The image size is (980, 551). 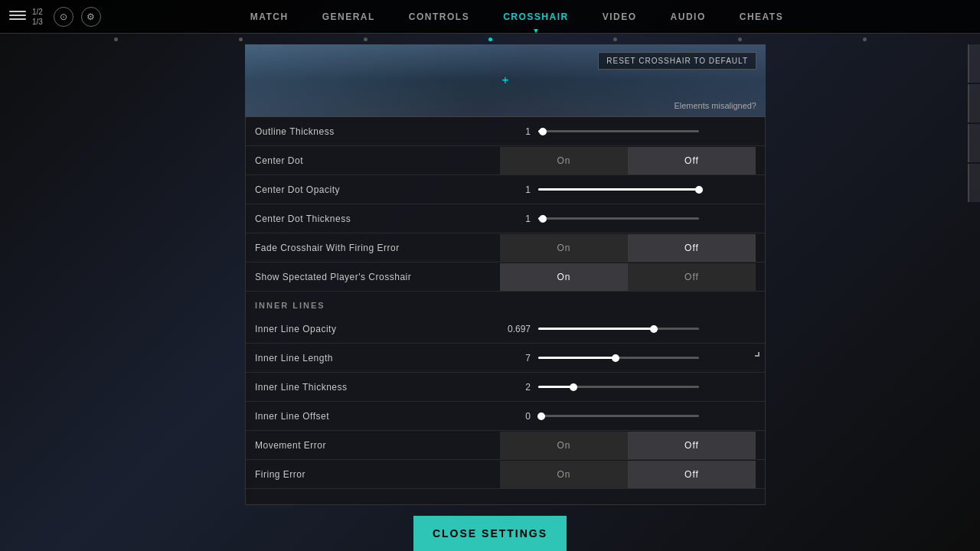 What do you see at coordinates (77, 17) in the screenshot?
I see `nav-profile-icons: ⊙ ⚙` at bounding box center [77, 17].